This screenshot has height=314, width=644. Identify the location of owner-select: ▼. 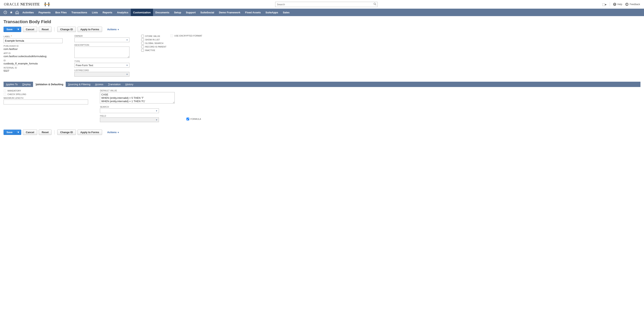
(102, 40).